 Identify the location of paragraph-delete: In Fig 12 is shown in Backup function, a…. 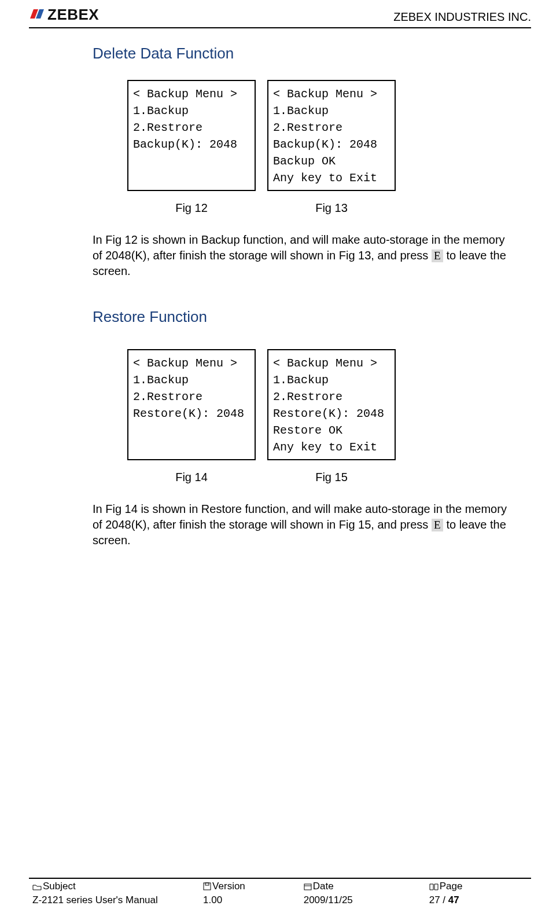
(300, 256).